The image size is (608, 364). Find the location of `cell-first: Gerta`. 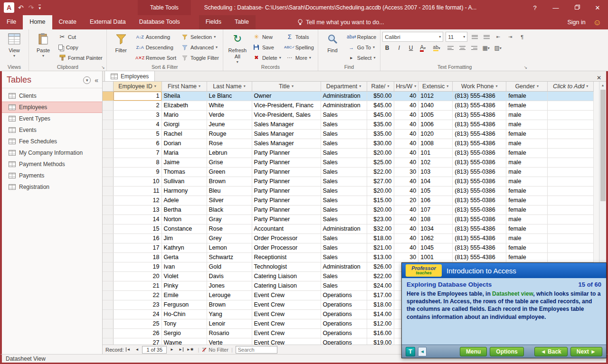

cell-first: Gerta is located at coordinates (184, 257).